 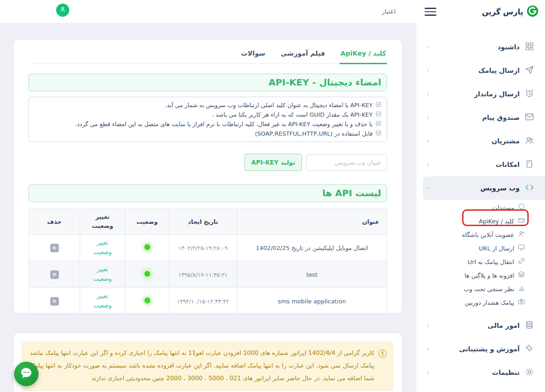 I want to click on note-line: API-KEY یک مقدار GUID است که به ازاء هر …, so click(x=208, y=115).